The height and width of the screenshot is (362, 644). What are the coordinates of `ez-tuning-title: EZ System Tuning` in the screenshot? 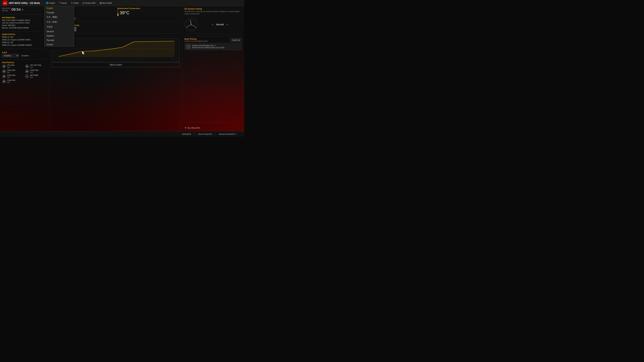 It's located at (213, 9).